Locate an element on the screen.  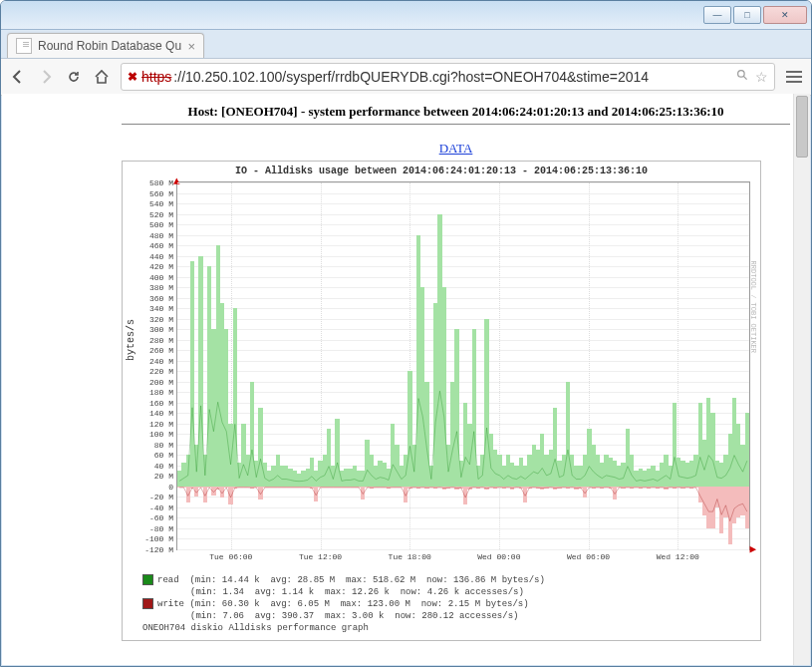
ytick-label: 40 M is located at coordinates (155, 465).